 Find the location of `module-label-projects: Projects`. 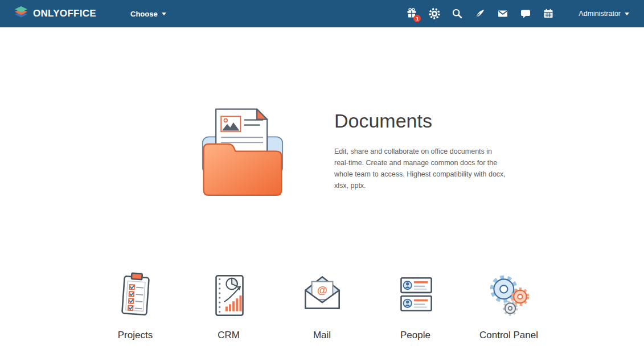

module-label-projects: Projects is located at coordinates (136, 335).